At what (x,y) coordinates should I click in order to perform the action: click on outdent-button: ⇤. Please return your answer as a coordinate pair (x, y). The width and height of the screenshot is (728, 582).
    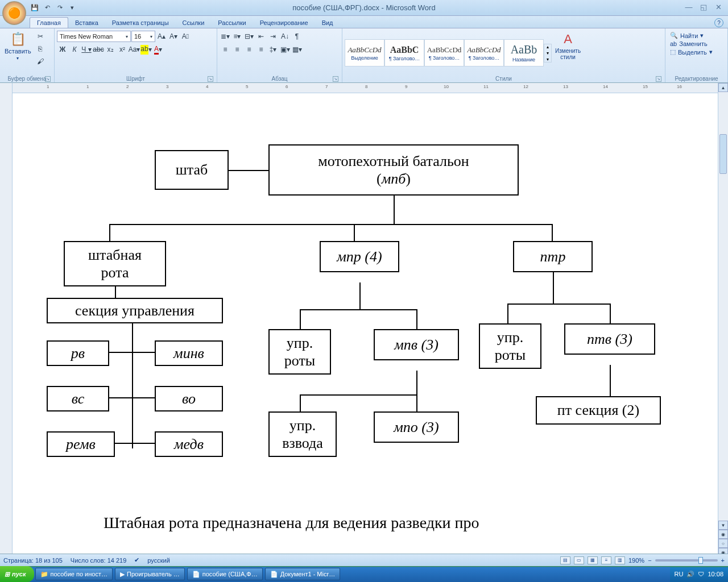
    Looking at the image, I should click on (261, 36).